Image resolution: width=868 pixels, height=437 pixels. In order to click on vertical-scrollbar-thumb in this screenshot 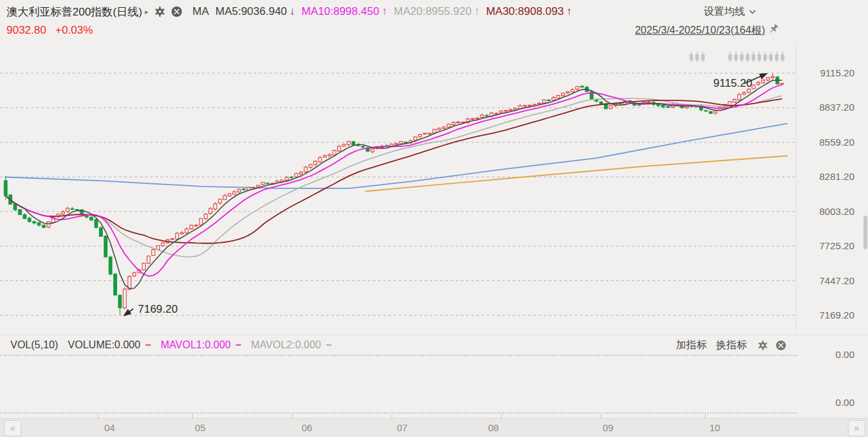, I will do `click(865, 232)`.